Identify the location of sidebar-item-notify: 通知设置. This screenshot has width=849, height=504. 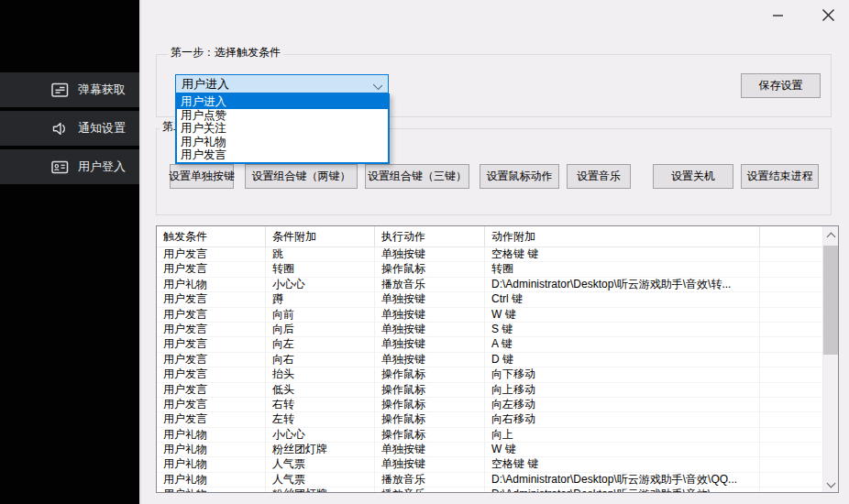
(70, 128).